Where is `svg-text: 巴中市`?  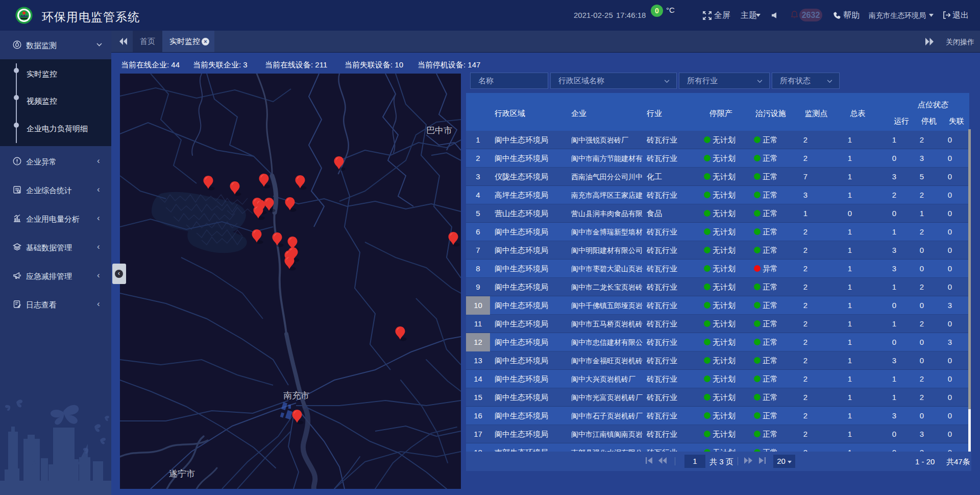
svg-text: 巴中市 is located at coordinates (439, 131).